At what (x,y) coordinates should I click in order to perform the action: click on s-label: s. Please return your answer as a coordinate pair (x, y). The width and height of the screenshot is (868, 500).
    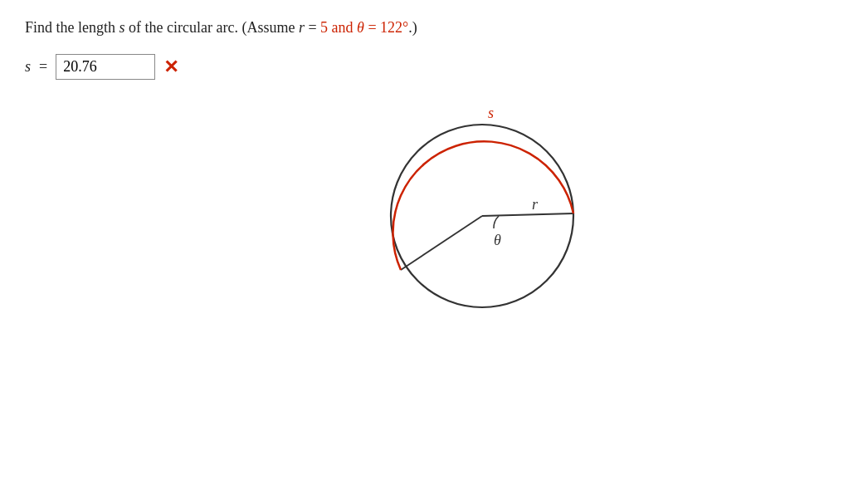
    Looking at the image, I should click on (28, 66).